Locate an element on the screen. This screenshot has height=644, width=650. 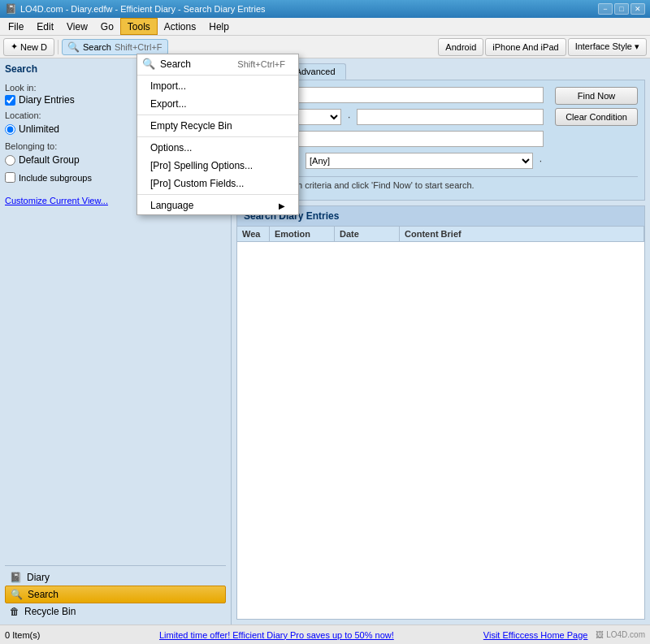
search-shortcut-label: Shift+Ctrl+F is located at coordinates (262, 64).